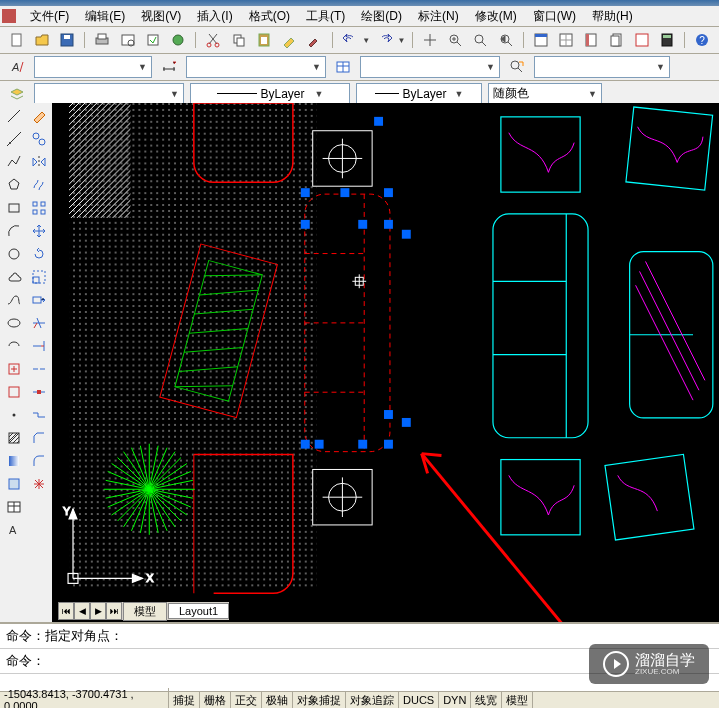 The height and width of the screenshot is (708, 719). What do you see at coordinates (14, 369) in the screenshot?
I see `insertblk-icon` at bounding box center [14, 369].